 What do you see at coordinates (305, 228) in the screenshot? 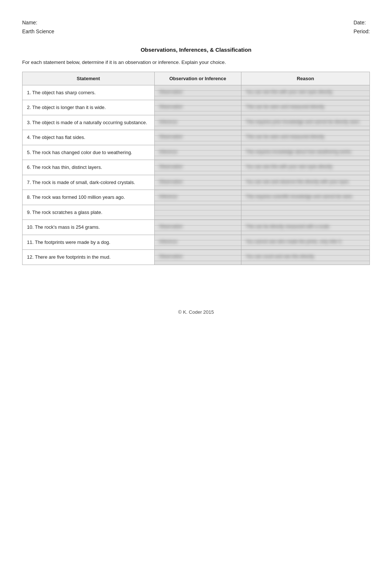
I see `reason-cell: This can be directly measured with a sca…` at bounding box center [305, 228].